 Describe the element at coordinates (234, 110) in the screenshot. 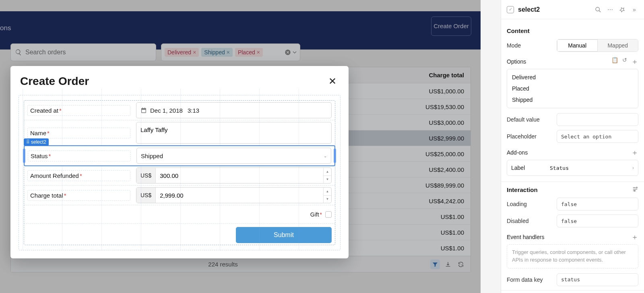

I see `created-at-input: Dec 1, 2018 3:13` at that location.